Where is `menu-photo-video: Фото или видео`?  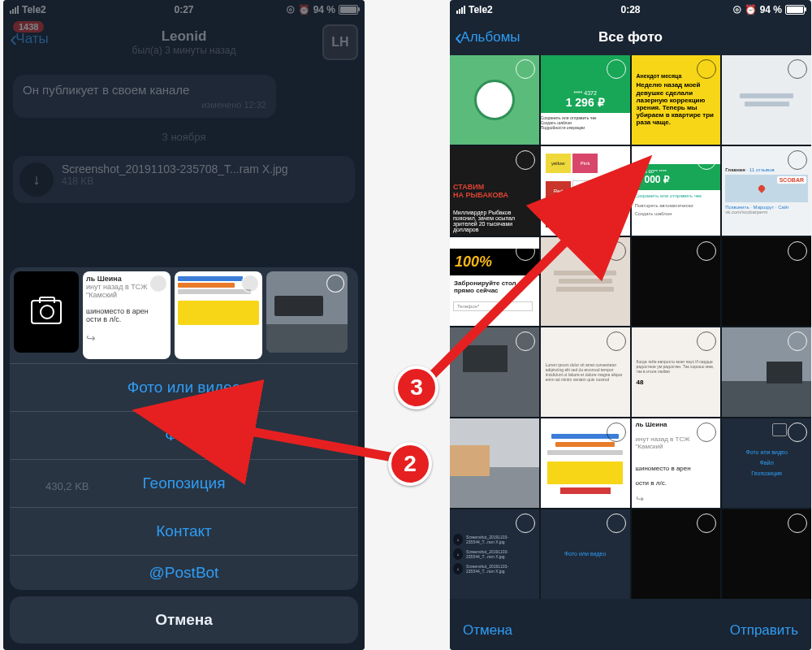
menu-photo-video: Фото или видео is located at coordinates (184, 387).